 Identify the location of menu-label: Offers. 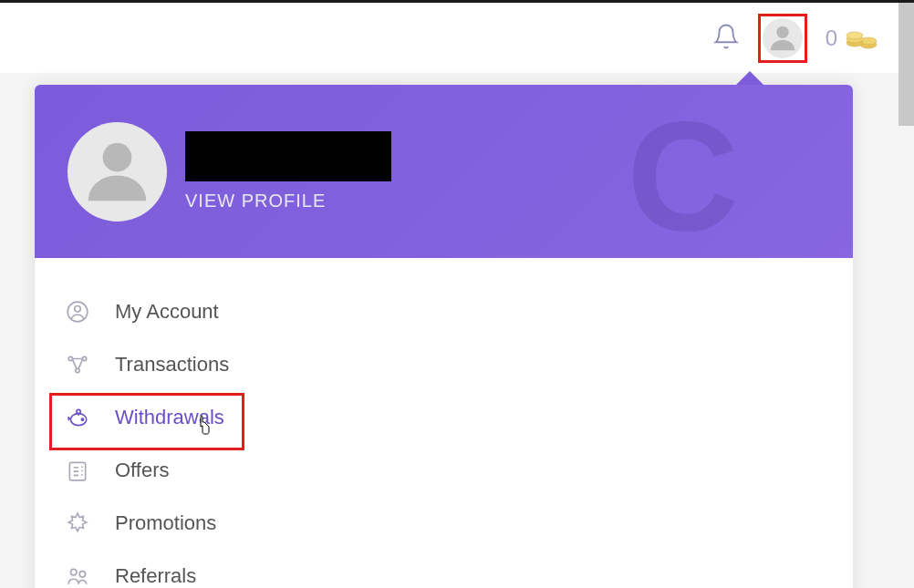
(142, 470).